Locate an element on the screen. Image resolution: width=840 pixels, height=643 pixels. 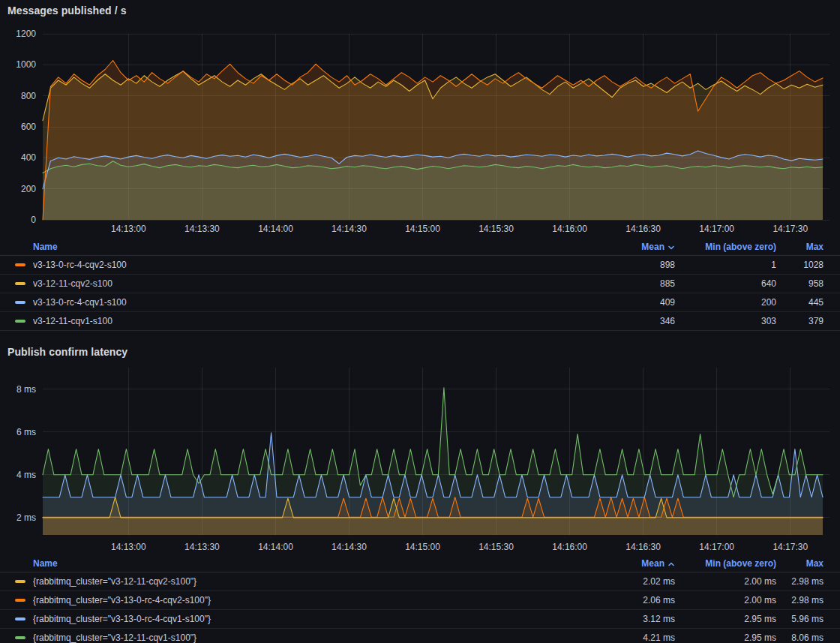
y-axis-tick-label: 800 is located at coordinates (28, 96).